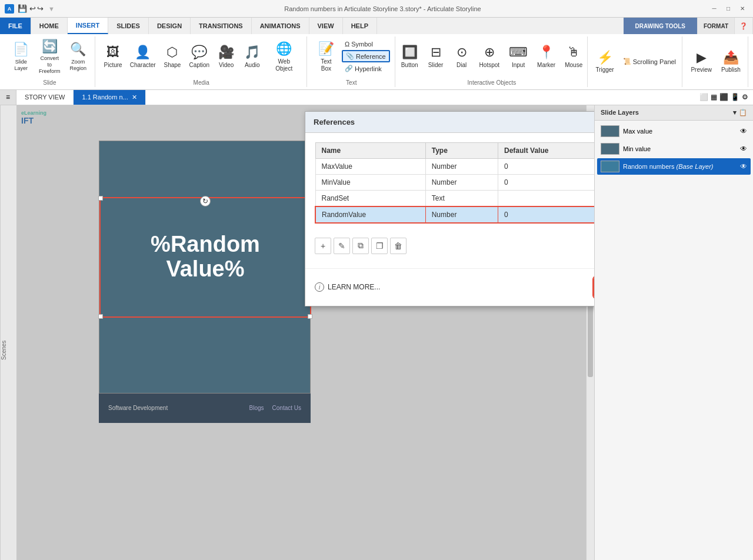  I want to click on delete-reference-button: 🗑, so click(398, 246).